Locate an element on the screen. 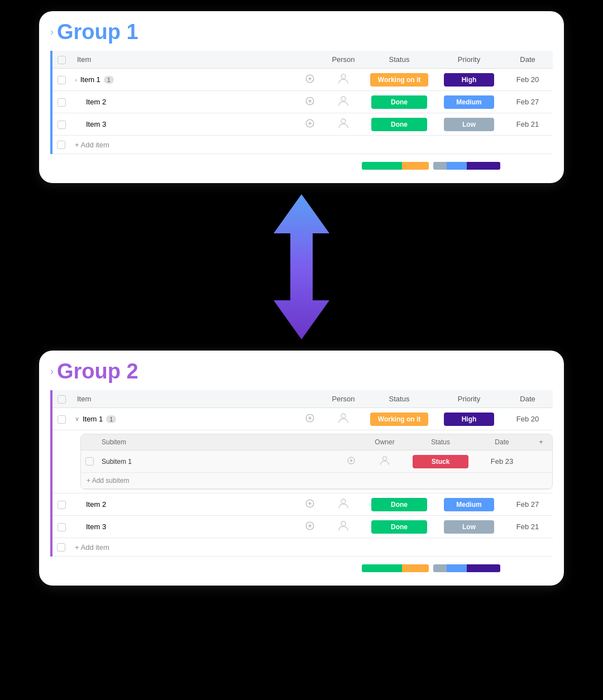  double-arrow-icon is located at coordinates (302, 267).